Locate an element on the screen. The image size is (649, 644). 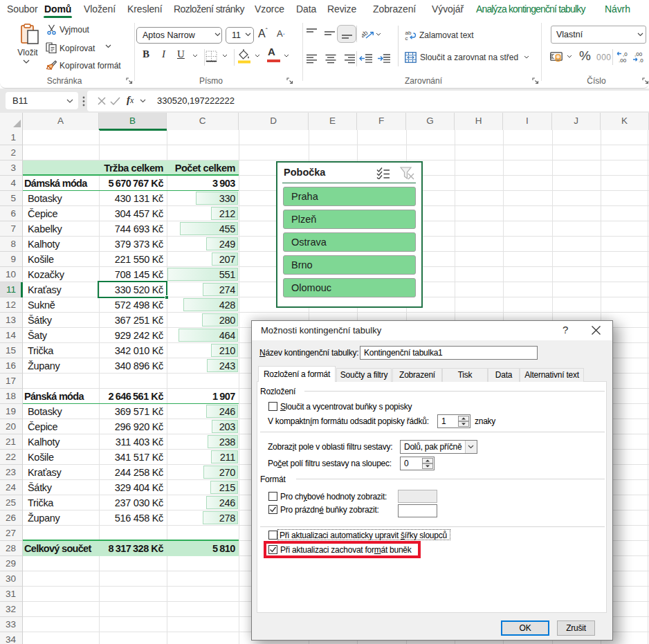
svg-text: ,00 is located at coordinates (623, 60).